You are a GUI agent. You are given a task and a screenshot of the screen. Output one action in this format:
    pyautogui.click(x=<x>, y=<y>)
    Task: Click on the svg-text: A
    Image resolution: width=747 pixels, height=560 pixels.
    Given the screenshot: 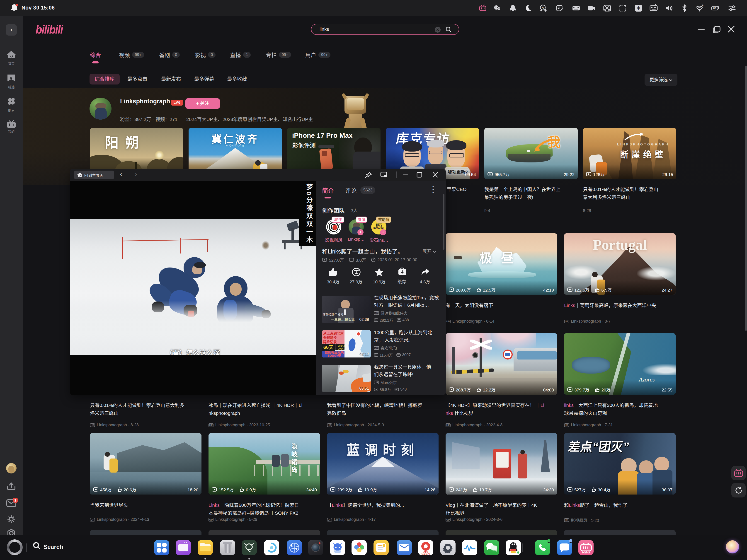 What is the action you would take?
    pyautogui.click(x=543, y=7)
    